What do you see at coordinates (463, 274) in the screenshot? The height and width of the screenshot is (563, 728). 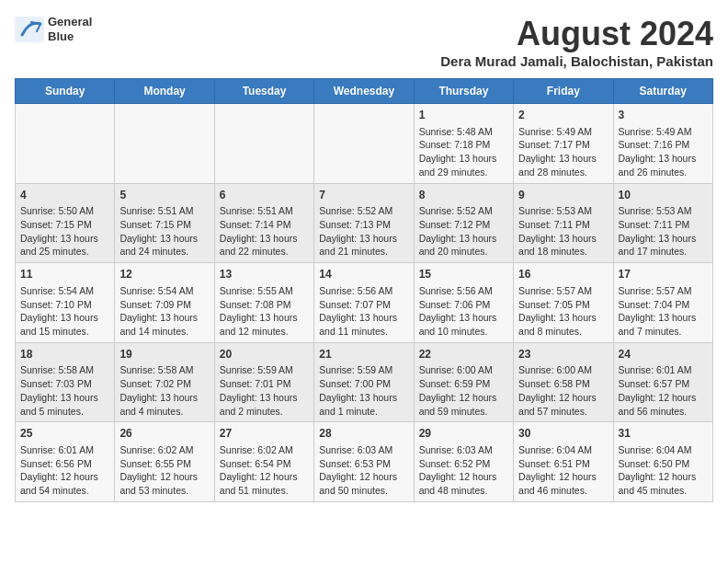 I see `day-number: 15` at bounding box center [463, 274].